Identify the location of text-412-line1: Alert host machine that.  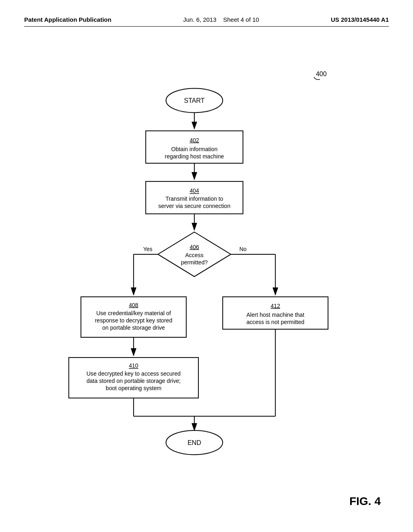
(275, 315).